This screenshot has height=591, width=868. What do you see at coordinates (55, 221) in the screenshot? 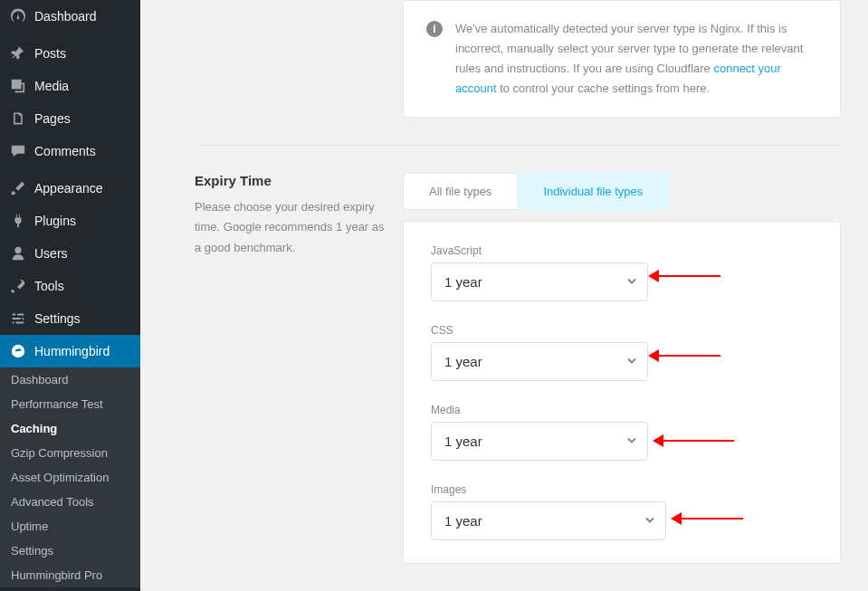
I see `sidebar-label: Plugins` at bounding box center [55, 221].